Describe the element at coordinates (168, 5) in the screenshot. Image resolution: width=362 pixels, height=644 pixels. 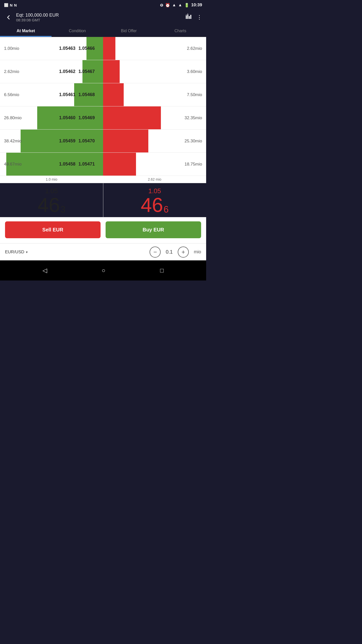
I see `alarm-icon: ⏰` at that location.